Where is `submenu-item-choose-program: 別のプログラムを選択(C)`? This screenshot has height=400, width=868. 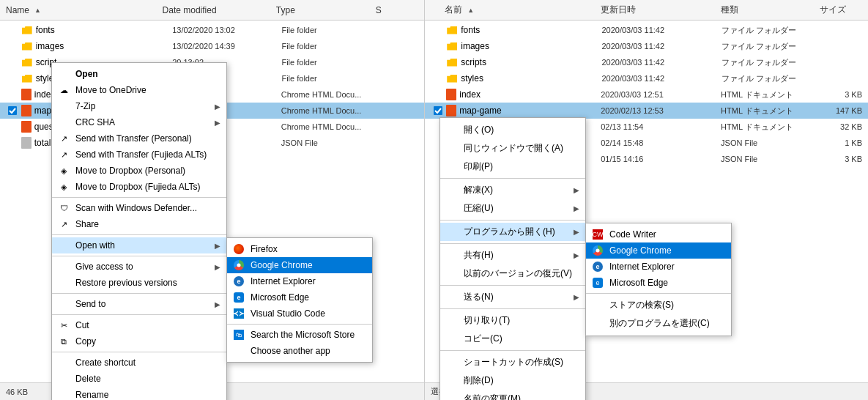
submenu-item-choose-program: 別のプログラムを選択(C) is located at coordinates (659, 324).